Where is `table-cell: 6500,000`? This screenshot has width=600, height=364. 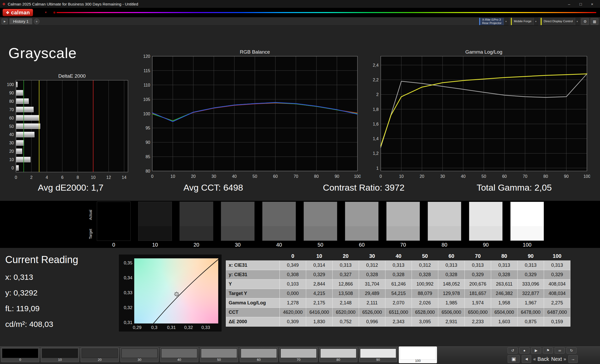 table-cell: 6500,000 is located at coordinates (478, 312).